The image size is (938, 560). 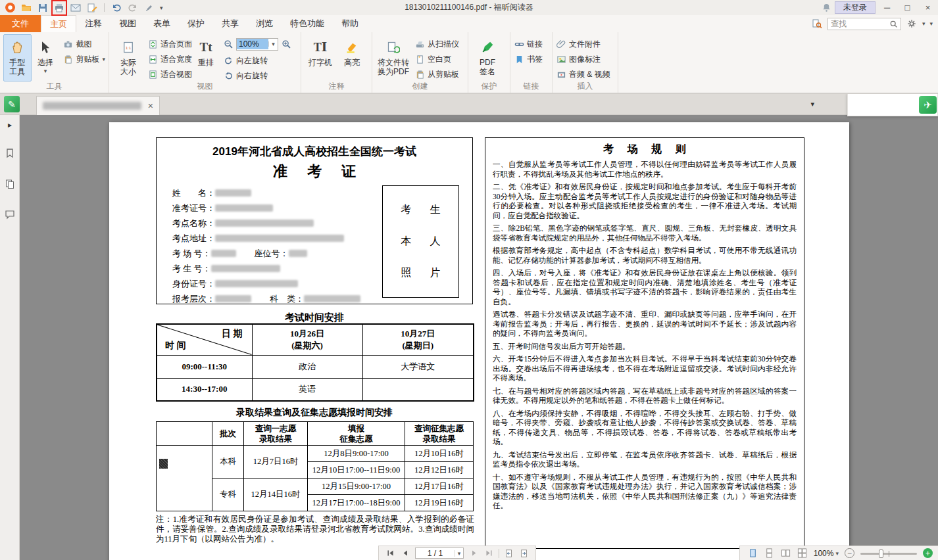 I want to click on zoom-out-button: −, so click(x=850, y=553).